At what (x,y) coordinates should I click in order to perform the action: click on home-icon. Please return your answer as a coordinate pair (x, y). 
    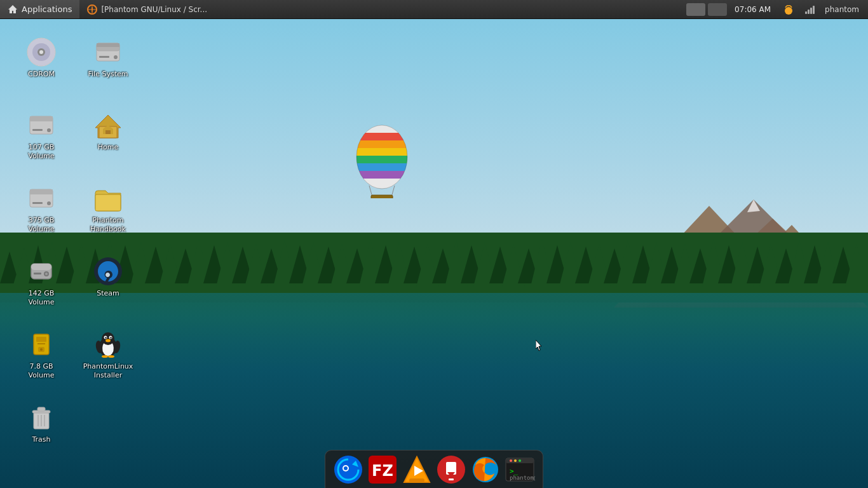
    Looking at the image, I should click on (13, 10).